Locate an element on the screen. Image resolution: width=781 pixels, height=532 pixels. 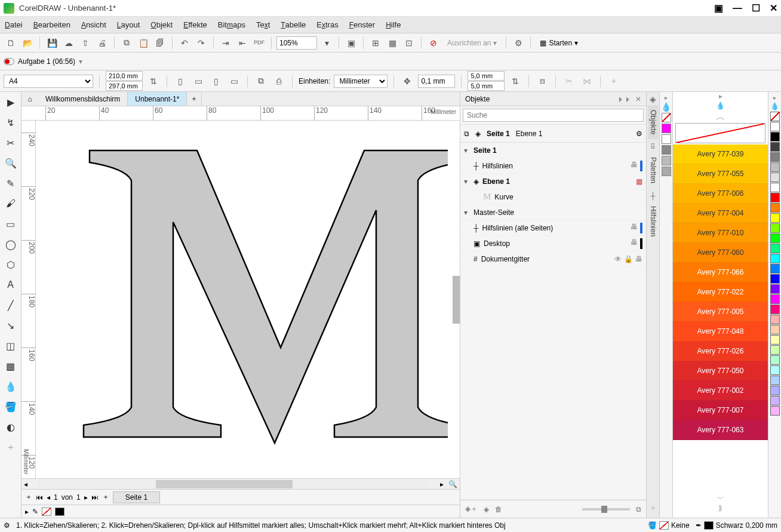
open-button: 📂 is located at coordinates (27, 43).